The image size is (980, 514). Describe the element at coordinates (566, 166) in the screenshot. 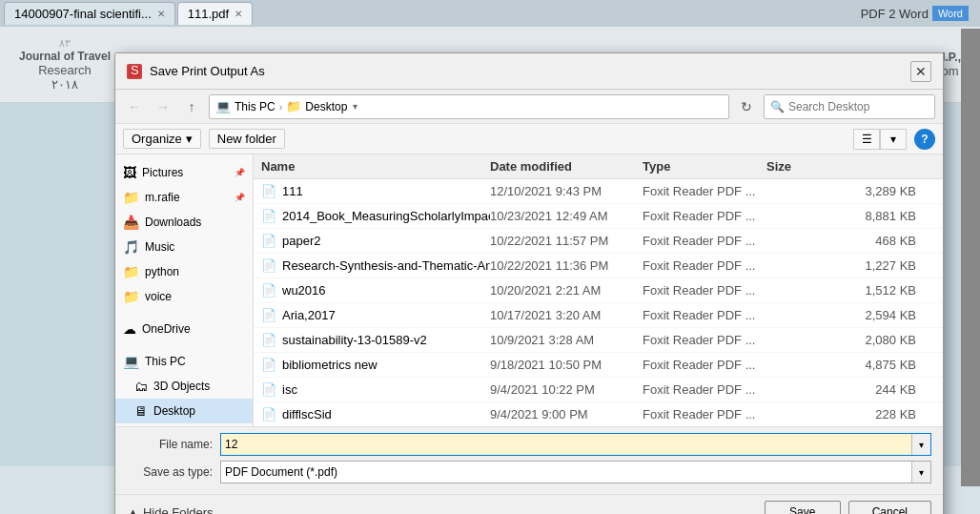

I see `col-modified-header: Date modified` at that location.